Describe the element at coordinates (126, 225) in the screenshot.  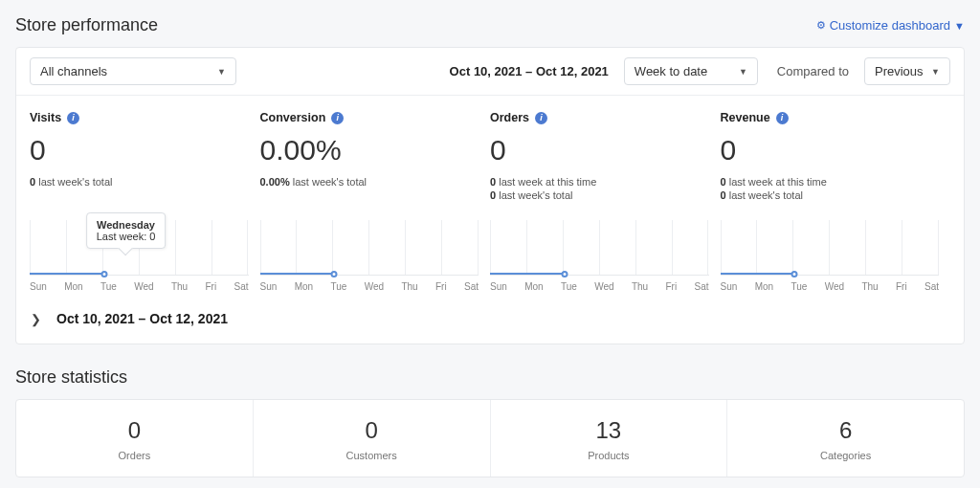
I see `tooltip-day: Wednesday` at that location.